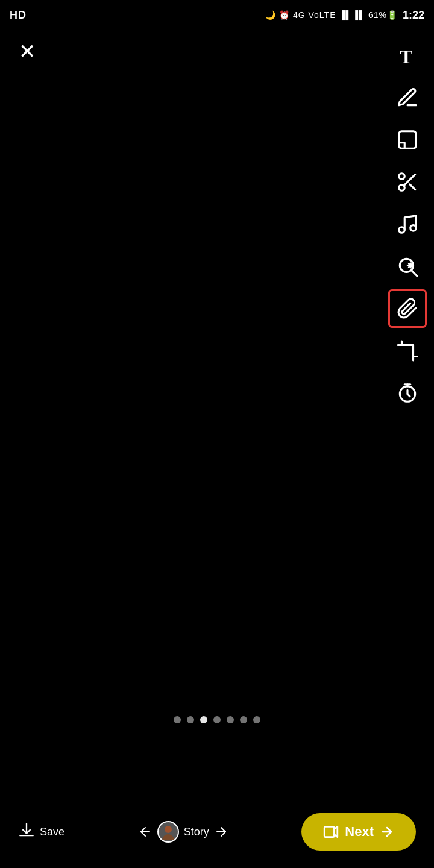 The width and height of the screenshot is (434, 868). Describe the element at coordinates (407, 224) in the screenshot. I see `right-toolbar: T` at that location.